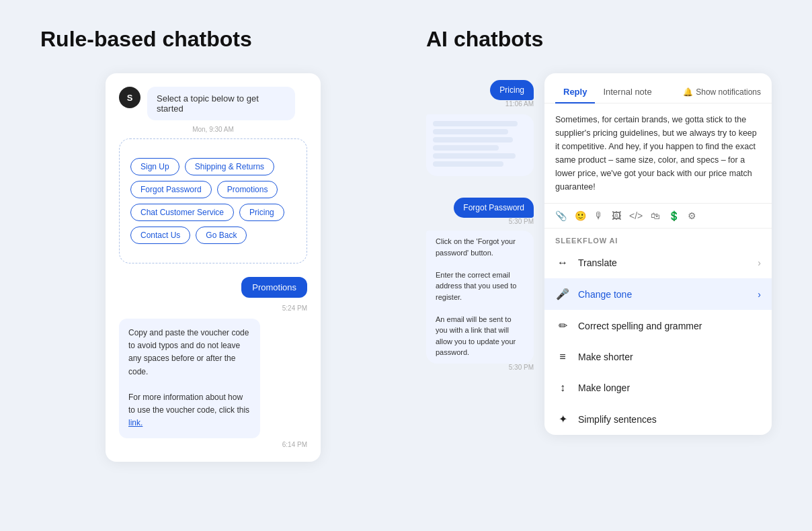  What do you see at coordinates (171, 190) in the screenshot?
I see `btn-forgot-password: Forgot Password` at bounding box center [171, 190].